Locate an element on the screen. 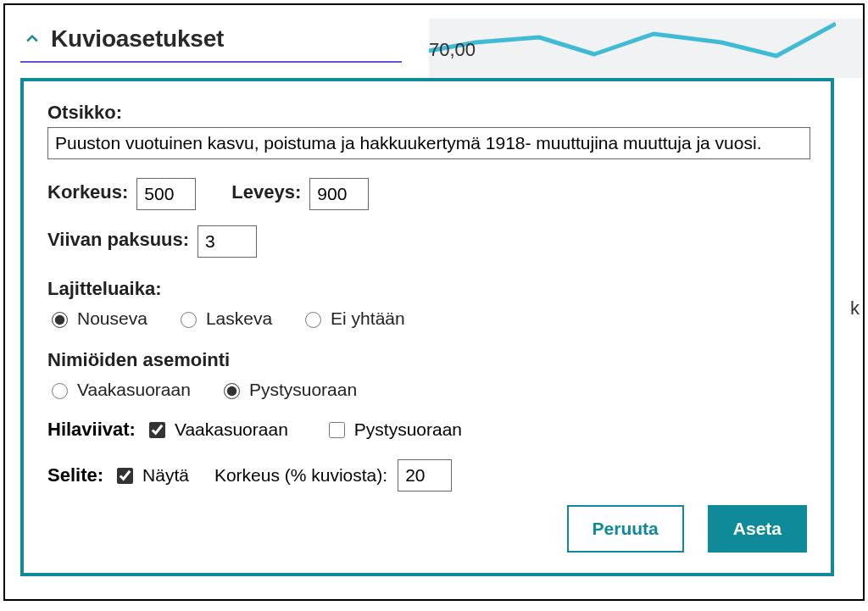 The width and height of the screenshot is (868, 611). width-input is located at coordinates (339, 194).